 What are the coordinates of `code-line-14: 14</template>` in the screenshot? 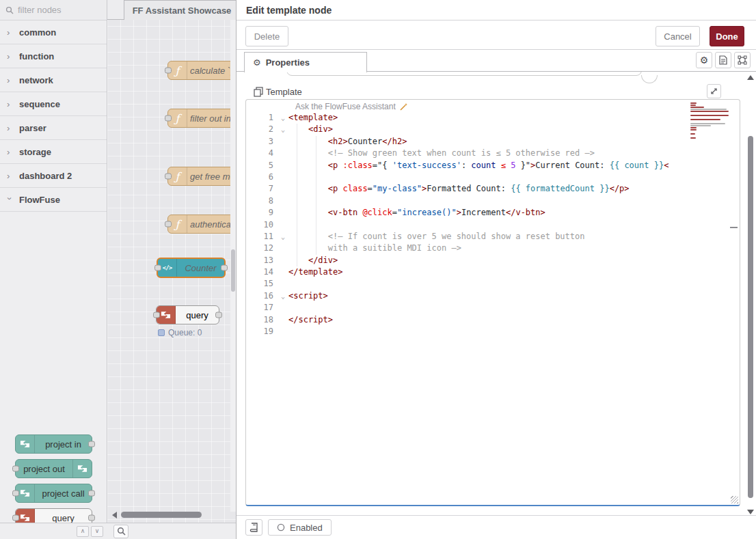 It's located at (493, 272).